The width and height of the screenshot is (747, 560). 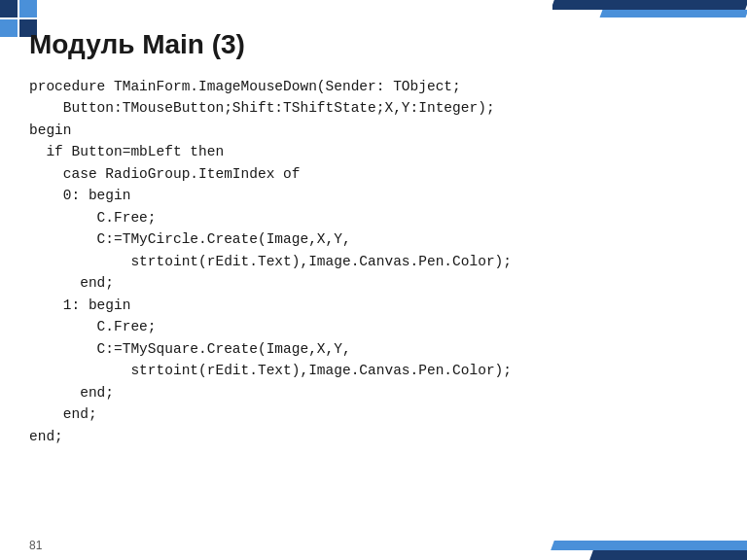 I want to click on topright-decoration, so click(x=650, y=10).